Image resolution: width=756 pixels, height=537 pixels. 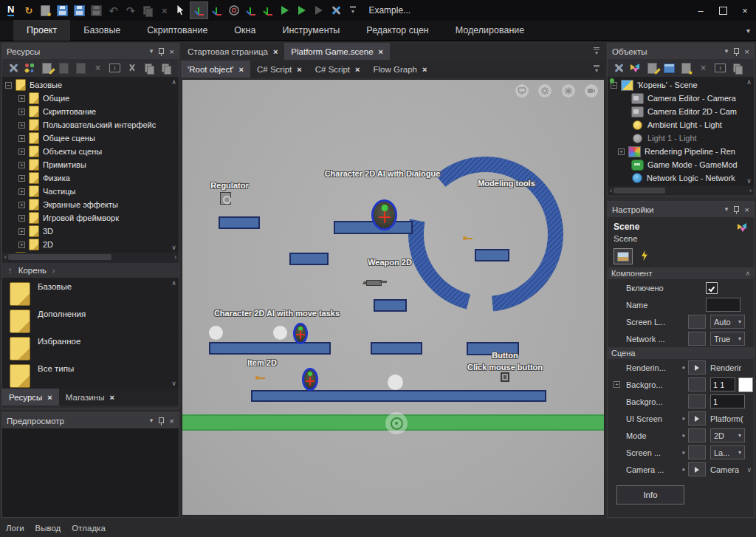 What do you see at coordinates (728, 322) in the screenshot?
I see `screen-label-dropdown: Auto▾` at bounding box center [728, 322].